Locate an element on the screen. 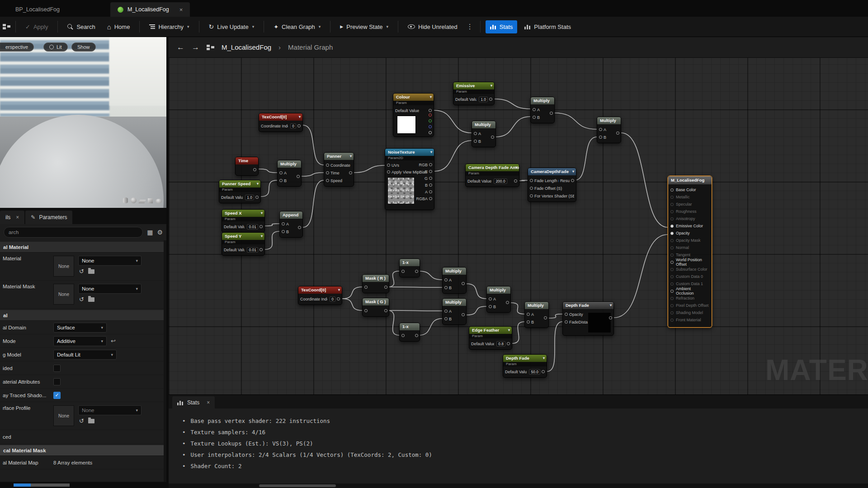  graph-node-depth-fade: Depth Fade▾OpacityFadeDistance is located at coordinates (588, 319).